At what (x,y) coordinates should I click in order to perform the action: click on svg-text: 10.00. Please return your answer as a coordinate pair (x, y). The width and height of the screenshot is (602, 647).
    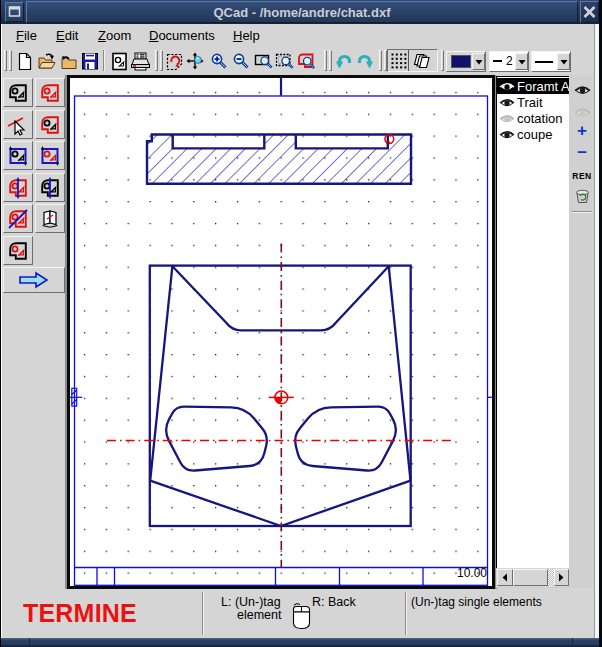
    Looking at the image, I should click on (472, 573).